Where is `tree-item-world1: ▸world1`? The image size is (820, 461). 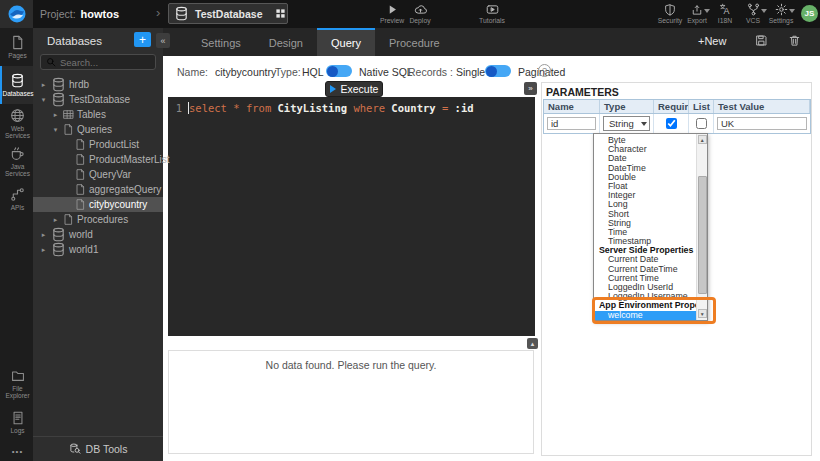
tree-item-world1: ▸world1 is located at coordinates (98, 250).